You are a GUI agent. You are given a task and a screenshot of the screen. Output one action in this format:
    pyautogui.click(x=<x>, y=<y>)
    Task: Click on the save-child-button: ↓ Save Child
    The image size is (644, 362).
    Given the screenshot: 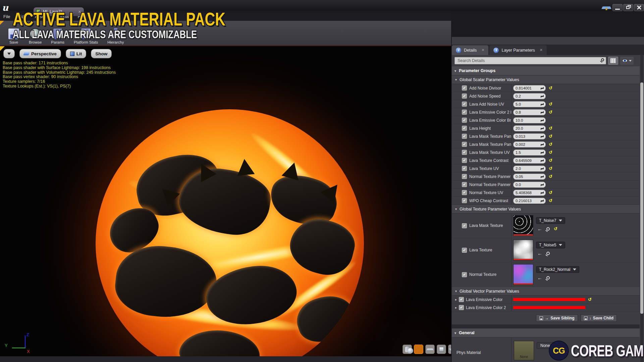 What is the action you would take?
    pyautogui.click(x=599, y=318)
    